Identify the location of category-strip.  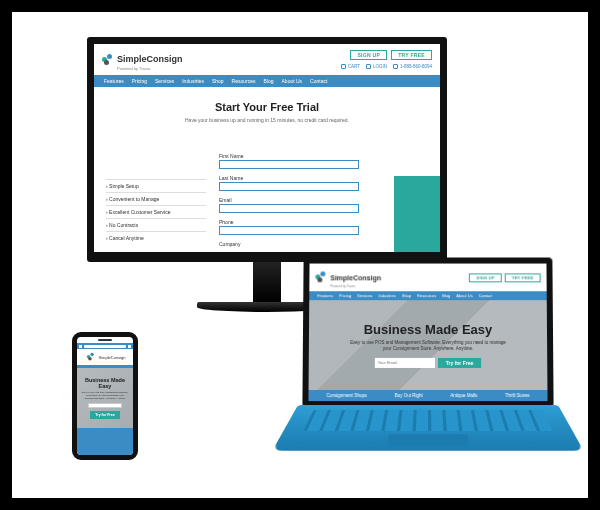
(105, 443).